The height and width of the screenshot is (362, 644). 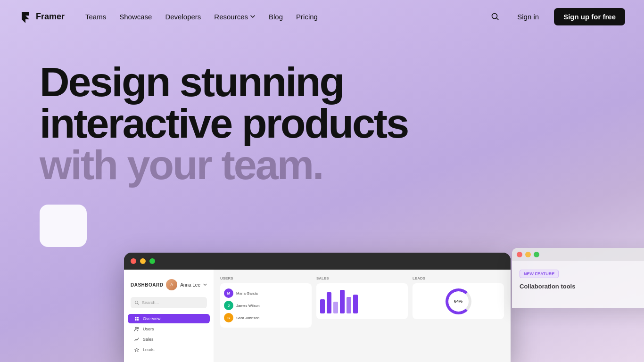 What do you see at coordinates (537, 255) in the screenshot?
I see `preview-dot-green` at bounding box center [537, 255].